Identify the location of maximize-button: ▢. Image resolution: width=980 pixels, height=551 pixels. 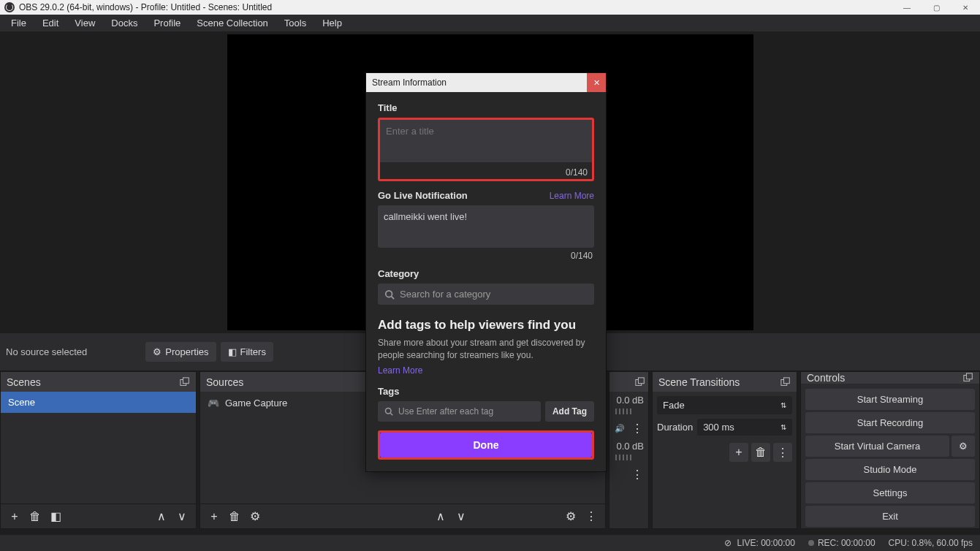
(936, 7).